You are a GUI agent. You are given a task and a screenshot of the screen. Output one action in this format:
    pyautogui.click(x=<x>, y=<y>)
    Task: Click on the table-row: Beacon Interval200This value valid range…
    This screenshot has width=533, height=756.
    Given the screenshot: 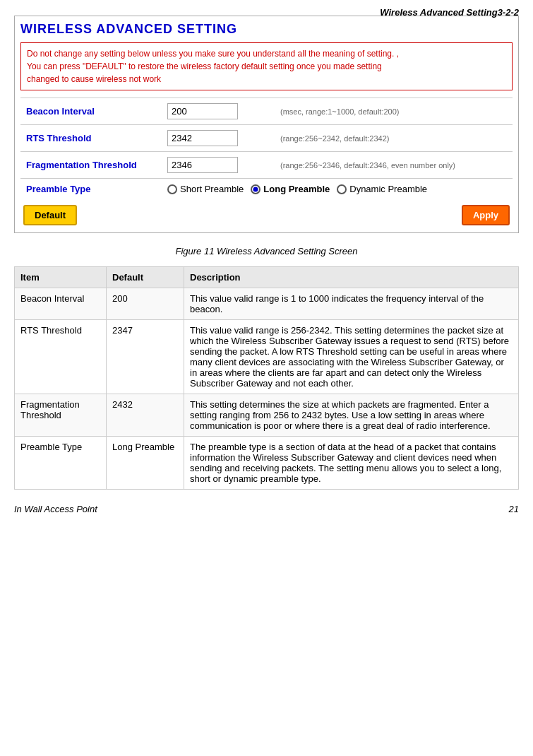 What is the action you would take?
    pyautogui.click(x=267, y=304)
    